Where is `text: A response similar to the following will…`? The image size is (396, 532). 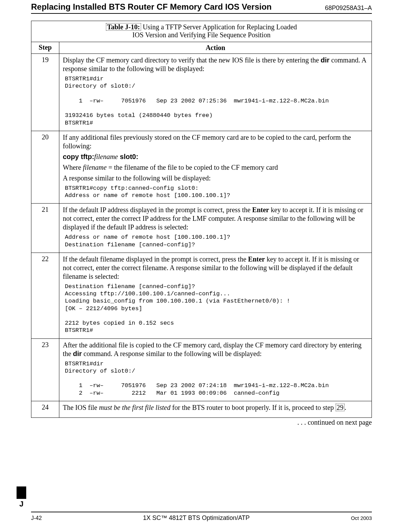 text: A response similar to the following will… is located at coordinates (215, 178).